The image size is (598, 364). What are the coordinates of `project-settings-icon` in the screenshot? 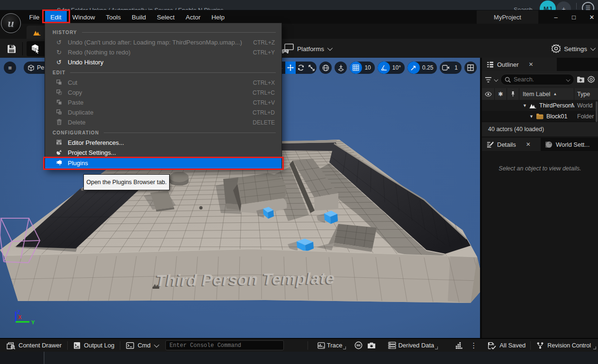 It's located at (59, 153).